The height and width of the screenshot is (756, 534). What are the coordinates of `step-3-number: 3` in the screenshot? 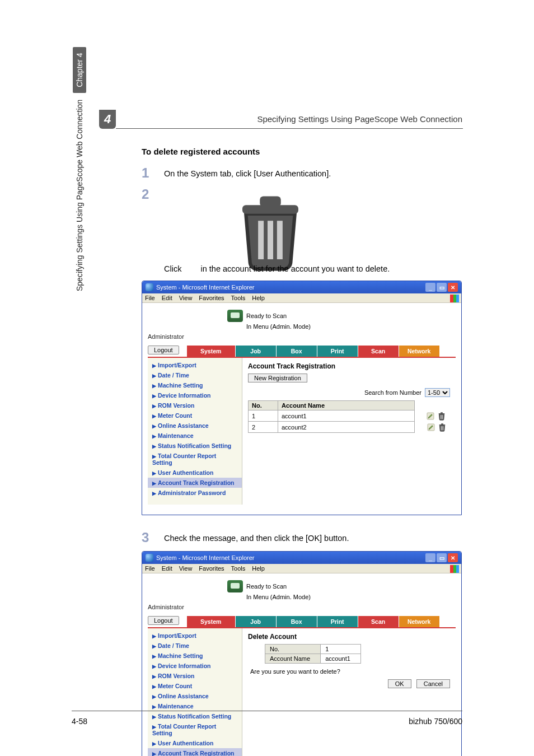 It's located at (153, 538).